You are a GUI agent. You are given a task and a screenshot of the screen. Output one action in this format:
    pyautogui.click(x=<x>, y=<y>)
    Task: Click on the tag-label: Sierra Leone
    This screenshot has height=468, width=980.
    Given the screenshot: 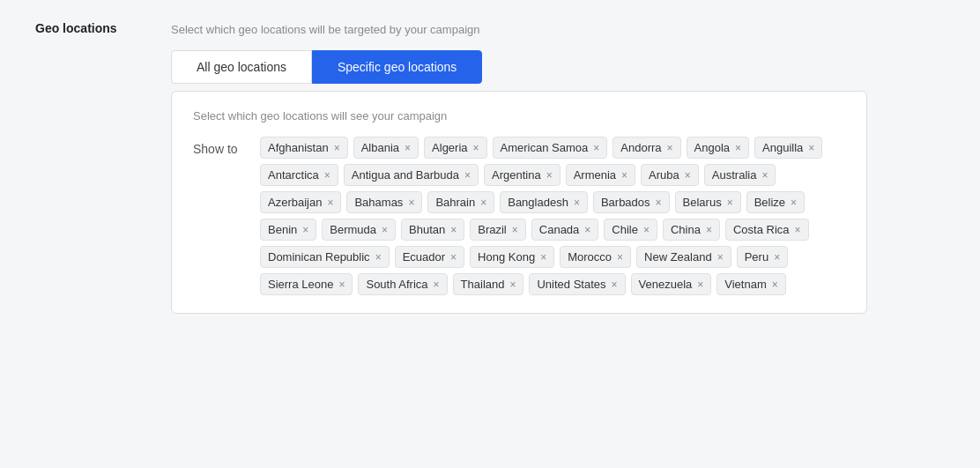 What is the action you would take?
    pyautogui.click(x=301, y=284)
    